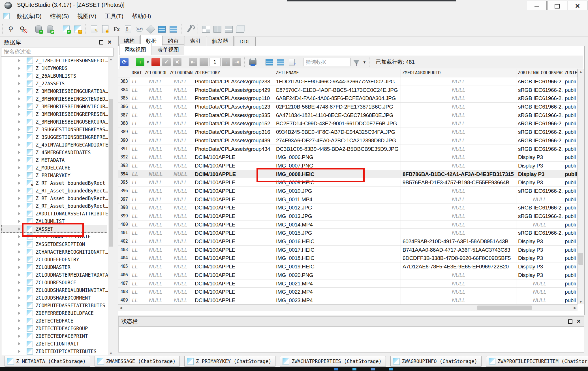  I want to click on mdi-tile-rows-icon, so click(229, 29).